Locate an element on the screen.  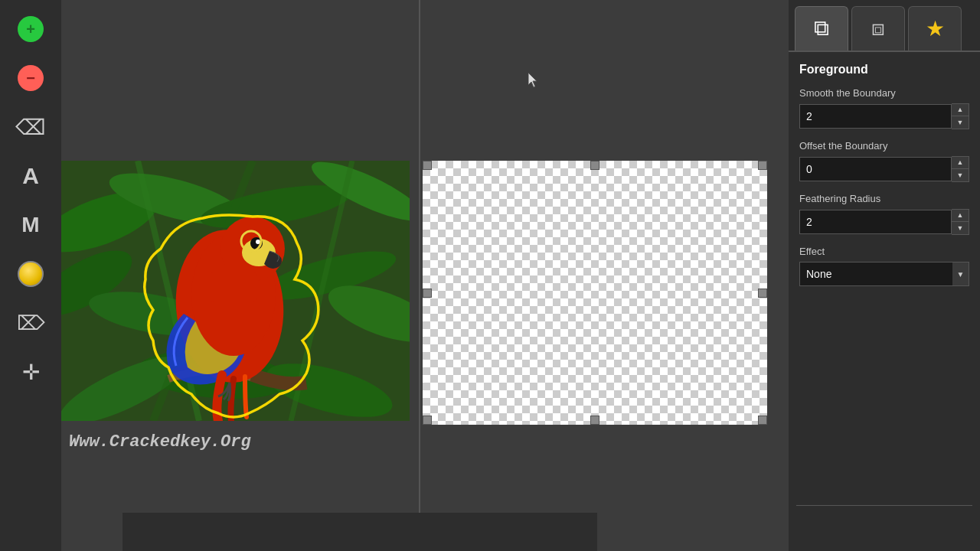
color-swatch is located at coordinates (31, 274).